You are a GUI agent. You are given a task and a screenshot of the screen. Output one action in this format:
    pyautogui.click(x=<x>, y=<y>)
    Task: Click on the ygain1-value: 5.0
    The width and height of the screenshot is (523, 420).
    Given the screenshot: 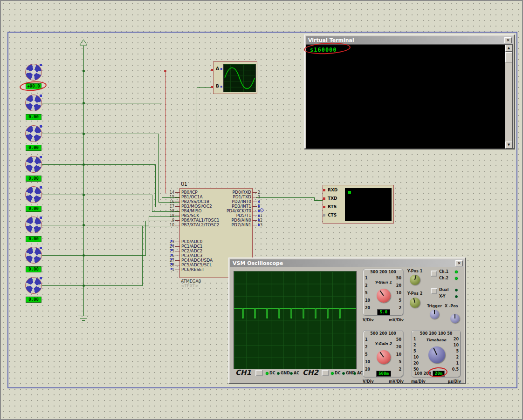 What is the action you would take?
    pyautogui.click(x=384, y=312)
    